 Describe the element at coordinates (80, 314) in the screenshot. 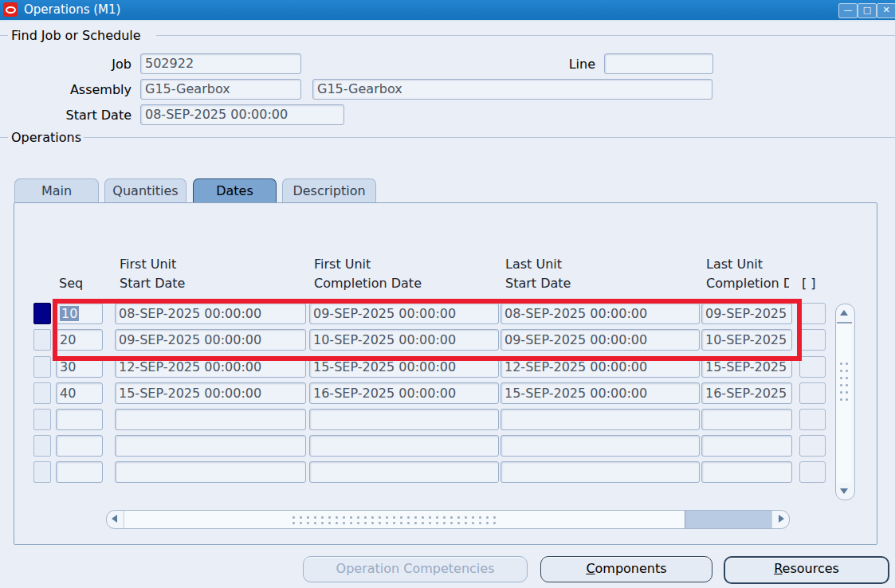

I see `seq-field: 10` at that location.